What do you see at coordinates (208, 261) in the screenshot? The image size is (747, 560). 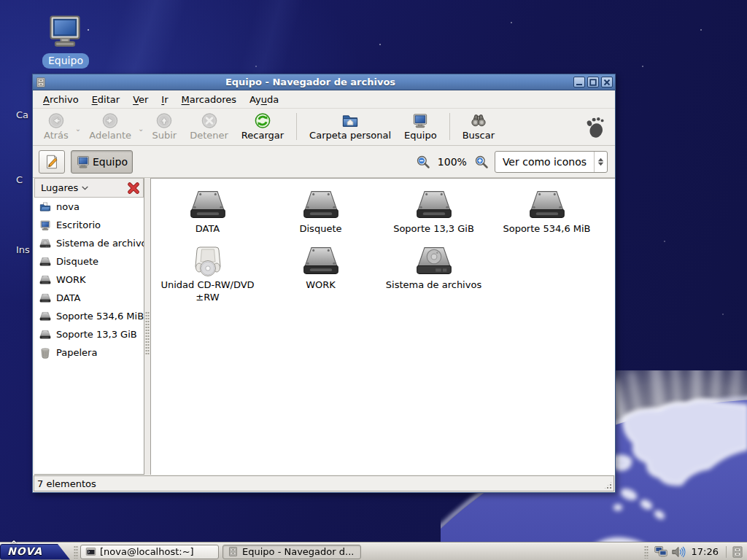 I see `cdrom-icon` at bounding box center [208, 261].